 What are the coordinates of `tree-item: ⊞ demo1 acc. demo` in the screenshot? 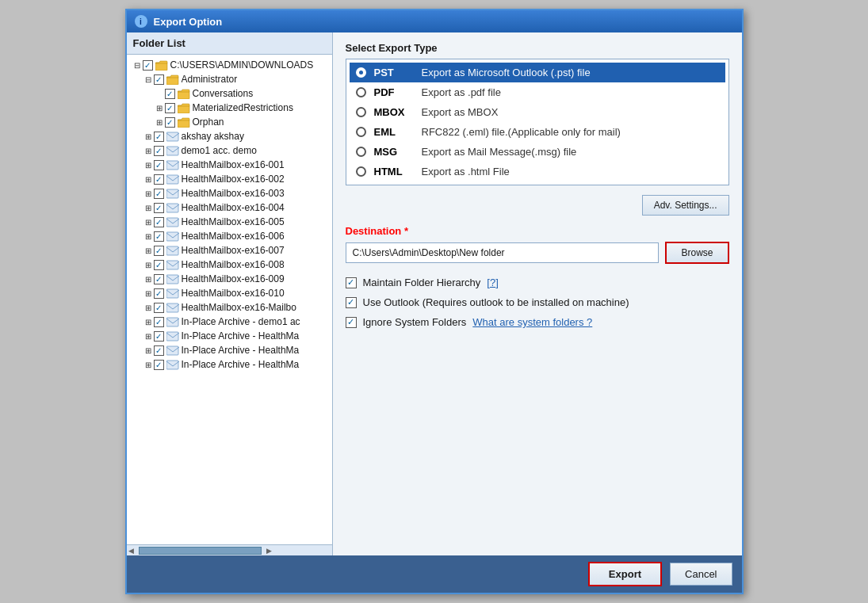 It's located at (230, 151).